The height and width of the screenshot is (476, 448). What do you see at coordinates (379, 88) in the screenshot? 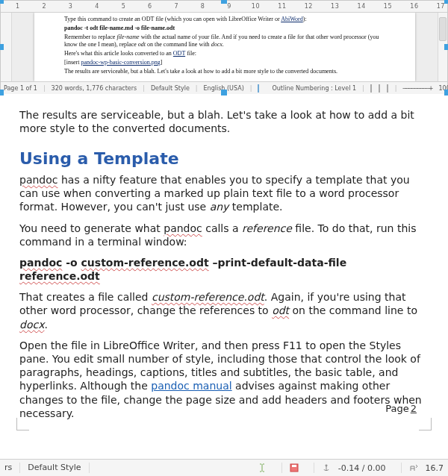
I see `embedded-view-multi-icon` at bounding box center [379, 88].